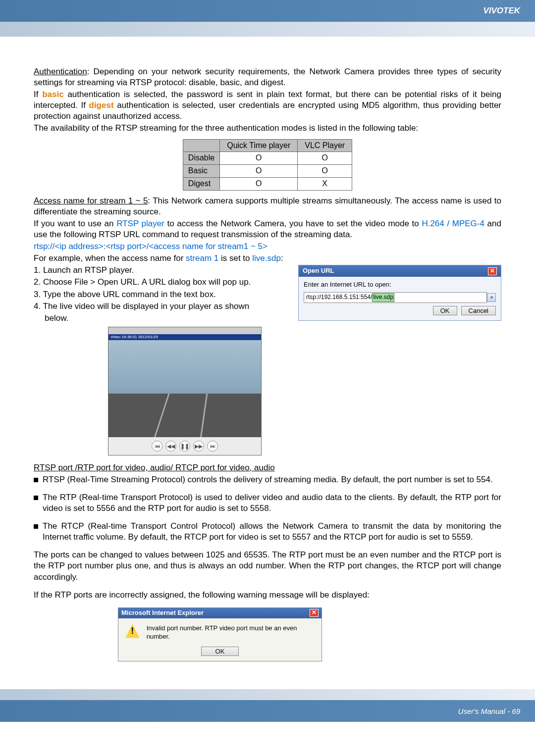  Describe the element at coordinates (268, 229) in the screenshot. I see `access-para-2: If you want to use an RTSP player to acc…` at that location.